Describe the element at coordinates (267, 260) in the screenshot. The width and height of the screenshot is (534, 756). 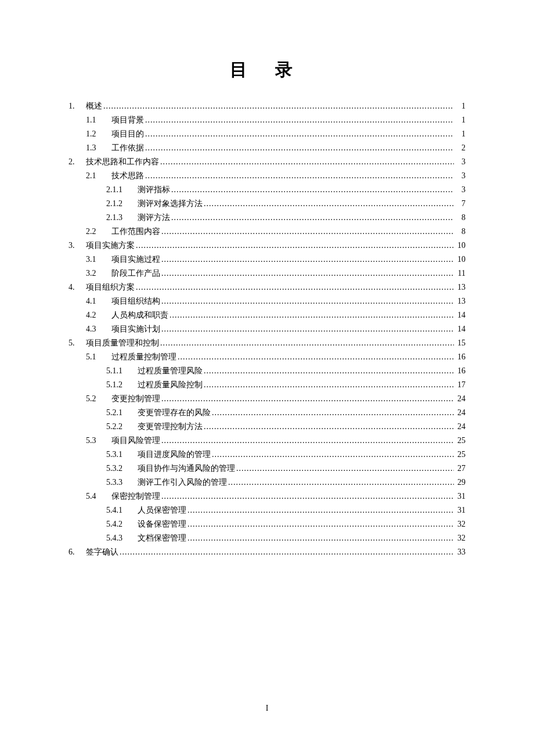
I see `toc-entry: 3.1项目实施过程10` at that location.